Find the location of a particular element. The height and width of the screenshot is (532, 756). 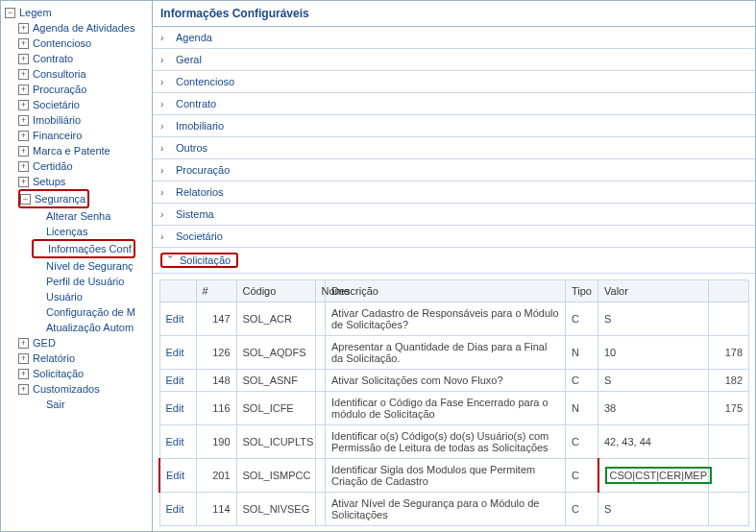

table-row: Edit114SOL_NIVSEGAtivar Nível de Seguran… is located at coordinates (454, 509).